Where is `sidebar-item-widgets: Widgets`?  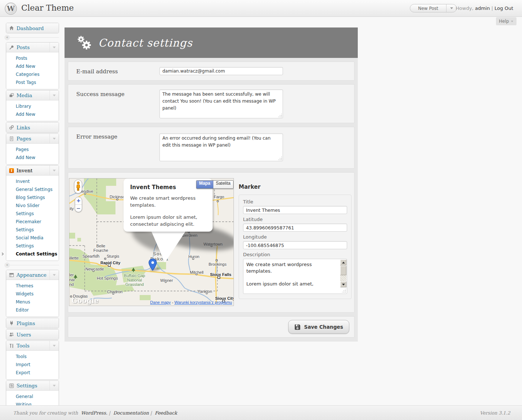 sidebar-item-widgets: Widgets is located at coordinates (32, 294).